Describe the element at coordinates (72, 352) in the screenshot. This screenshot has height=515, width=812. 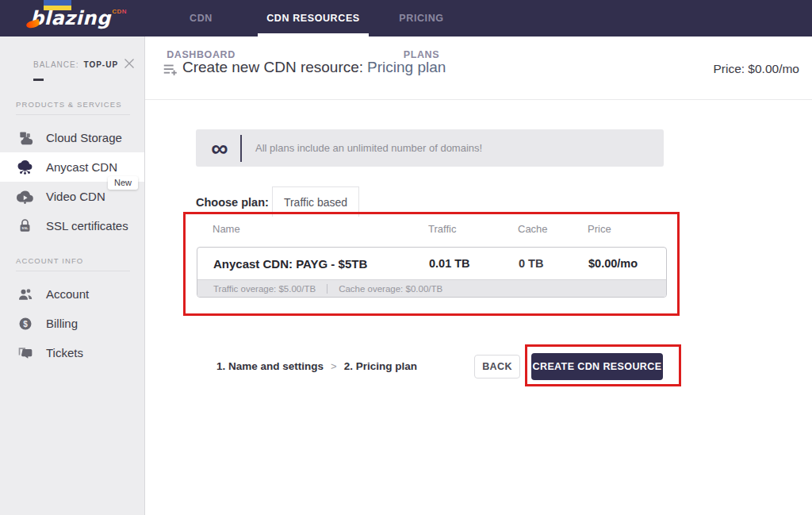
I see `sidebar-item-tickets: Tickets` at that location.